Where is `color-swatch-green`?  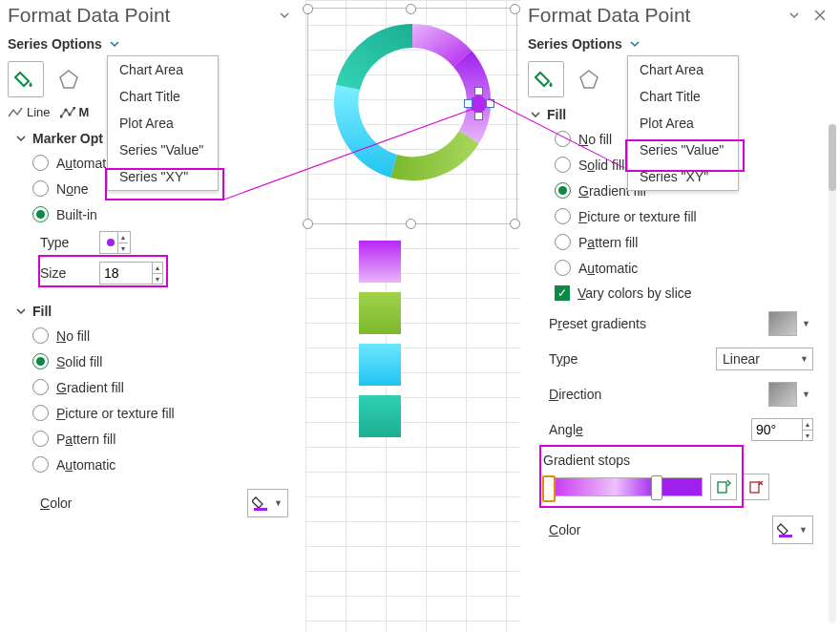 color-swatch-green is located at coordinates (380, 313).